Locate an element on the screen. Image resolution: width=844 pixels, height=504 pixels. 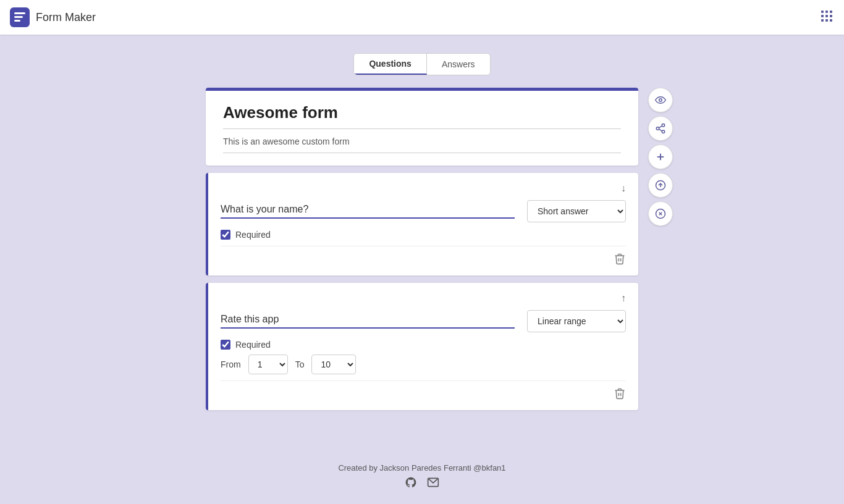
tabs-container: Questions Answers is located at coordinates (421, 64).